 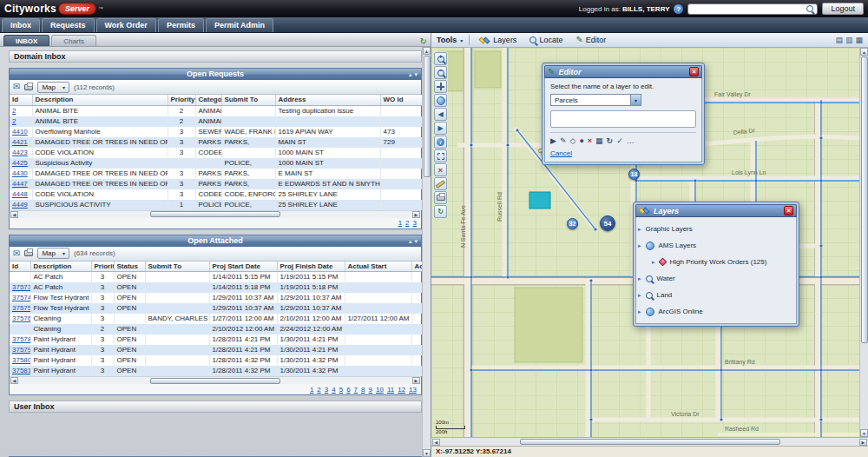 I want to click on identify-icon: i, so click(x=441, y=142).